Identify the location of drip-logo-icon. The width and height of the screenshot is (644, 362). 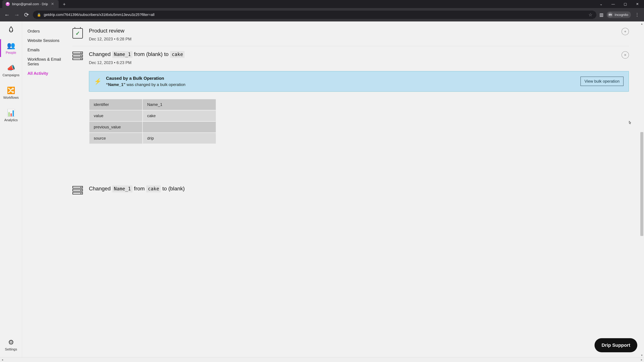
(11, 29).